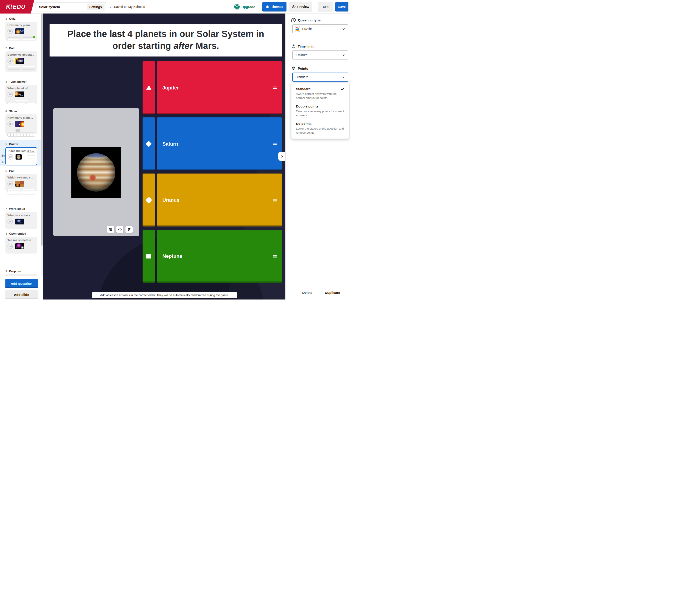 This screenshot has width=700, height=599. What do you see at coordinates (21, 31) in the screenshot?
I see `question-card-quiz: How many plane...20` at bounding box center [21, 31].